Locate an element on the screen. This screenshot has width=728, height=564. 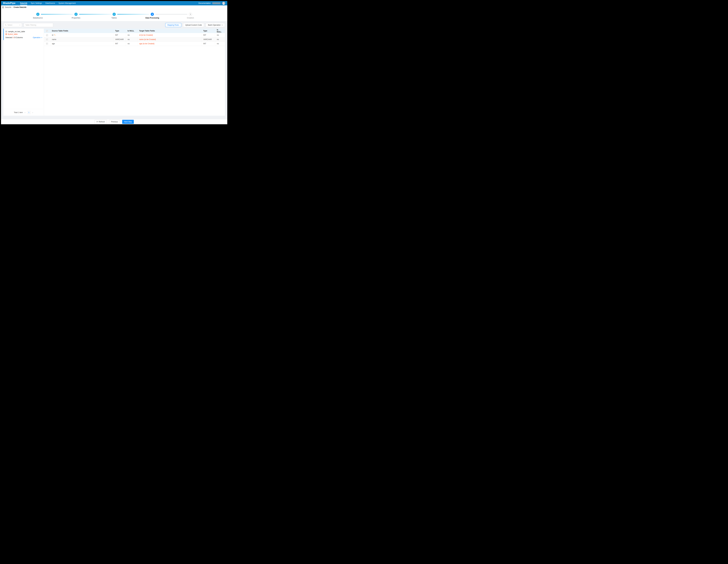
step-datasource: ✓ DataSource is located at coordinates (38, 14).